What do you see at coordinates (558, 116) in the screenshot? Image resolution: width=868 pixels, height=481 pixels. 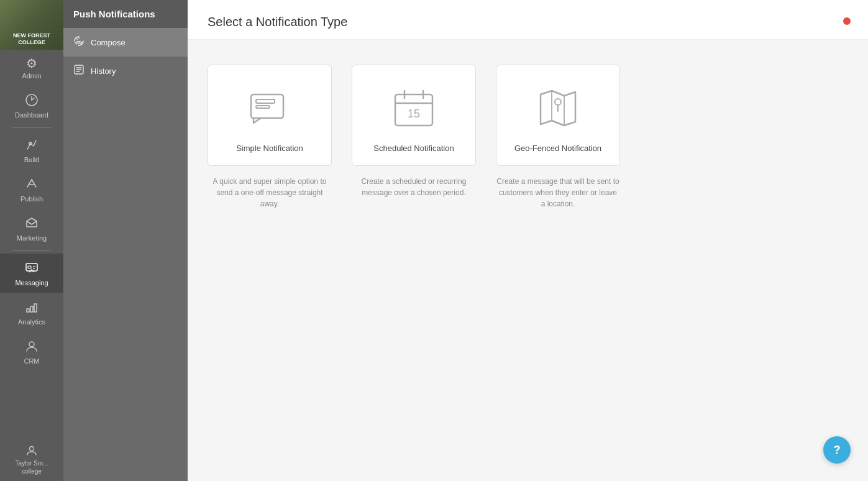 I see `geo-fenced-notification-card: Geo-Fenced Notification` at bounding box center [558, 116].